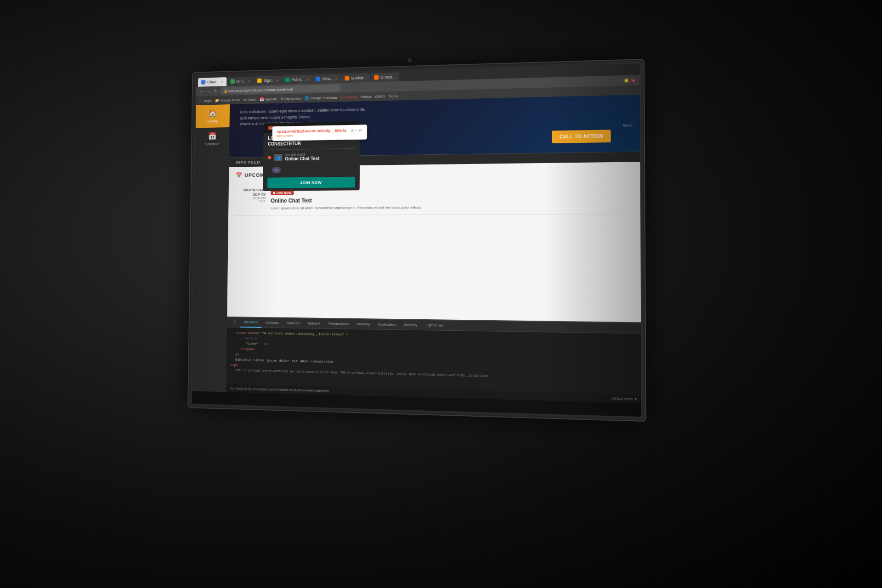  Describe the element at coordinates (347, 78) in the screenshot. I see `tab-favicon-wind` at that location.